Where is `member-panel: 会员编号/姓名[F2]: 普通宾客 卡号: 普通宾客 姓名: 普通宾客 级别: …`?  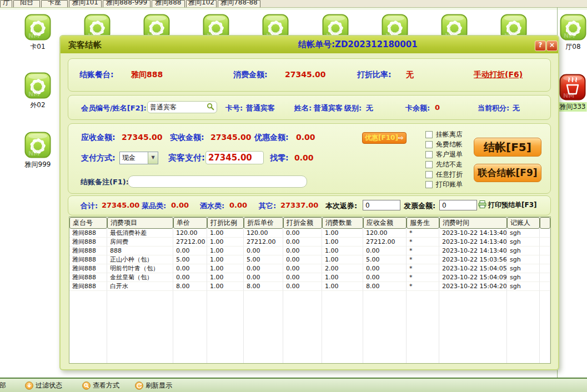
member-panel: 会员编号/姓名[F2]: 普通宾客 卡号: 普通宾客 姓名: 普通宾客 级别: … is located at coordinates (309, 108).